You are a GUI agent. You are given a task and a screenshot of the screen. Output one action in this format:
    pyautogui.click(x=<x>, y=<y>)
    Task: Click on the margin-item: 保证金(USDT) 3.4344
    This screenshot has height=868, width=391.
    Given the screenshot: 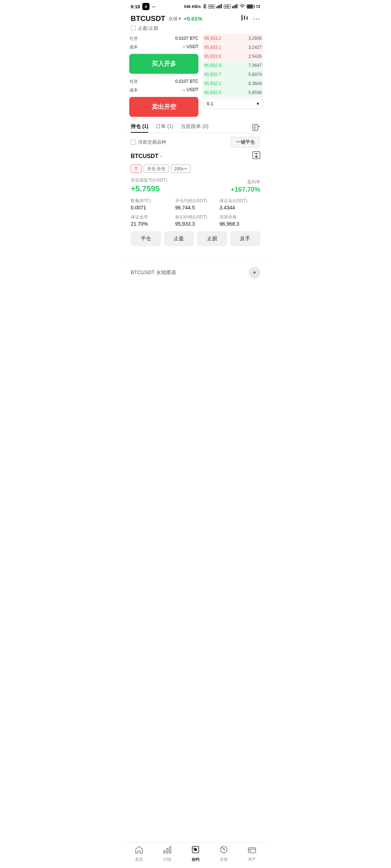 What is the action you would take?
    pyautogui.click(x=240, y=204)
    